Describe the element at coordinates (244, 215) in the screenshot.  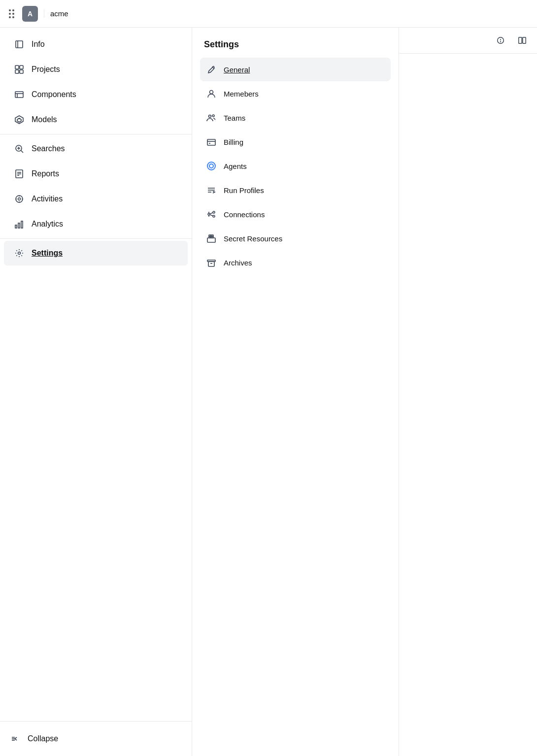
I see `settings-connections-label: Connections` at that location.